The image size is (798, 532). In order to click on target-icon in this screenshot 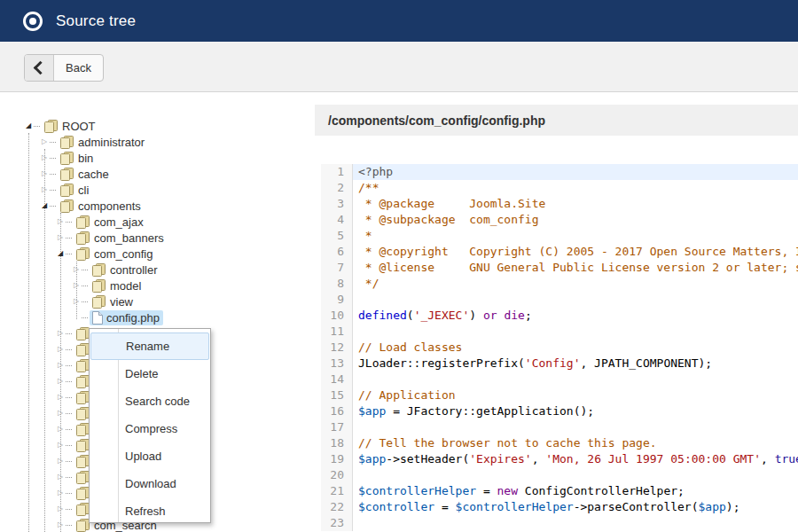, I will do `click(33, 21)`.